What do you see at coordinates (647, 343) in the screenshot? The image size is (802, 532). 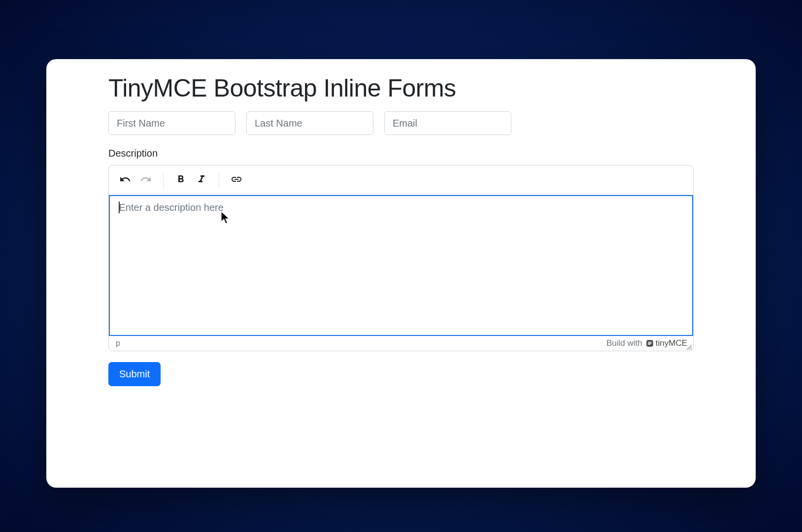 I see `editor-branding: Build with tinyMCE` at bounding box center [647, 343].